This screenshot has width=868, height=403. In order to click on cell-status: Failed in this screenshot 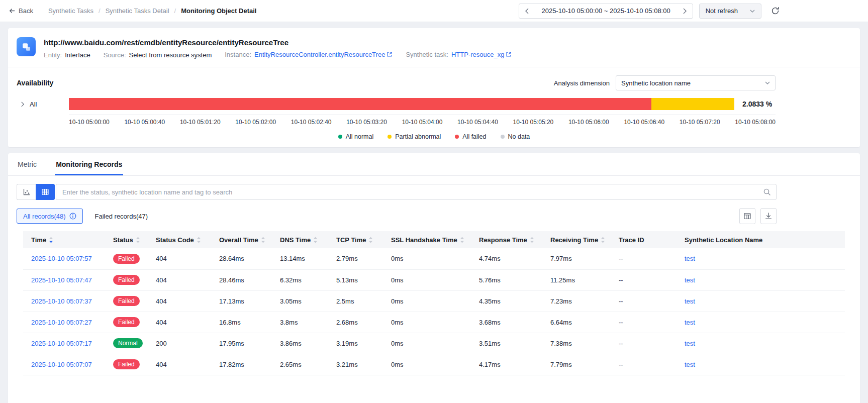, I will do `click(127, 259)`.